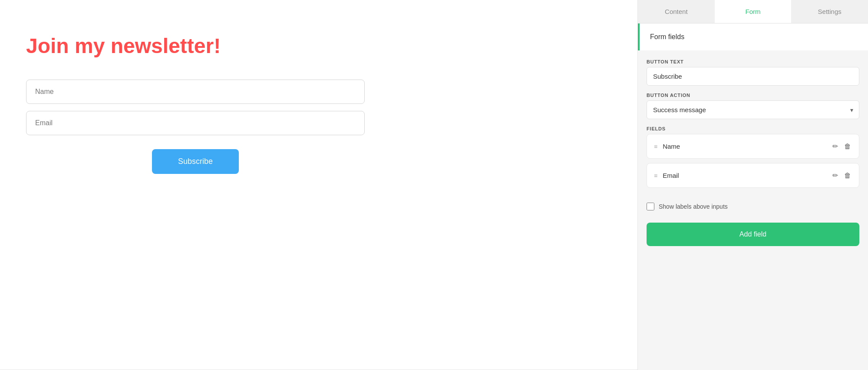  I want to click on field-row-name: ≡ Name ✏ 🗑, so click(753, 146).